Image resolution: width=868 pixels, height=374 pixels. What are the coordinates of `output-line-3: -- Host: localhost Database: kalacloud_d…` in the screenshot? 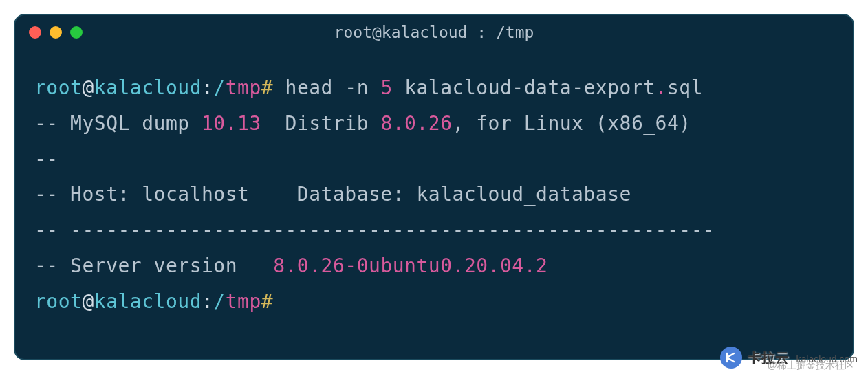 It's located at (434, 195).